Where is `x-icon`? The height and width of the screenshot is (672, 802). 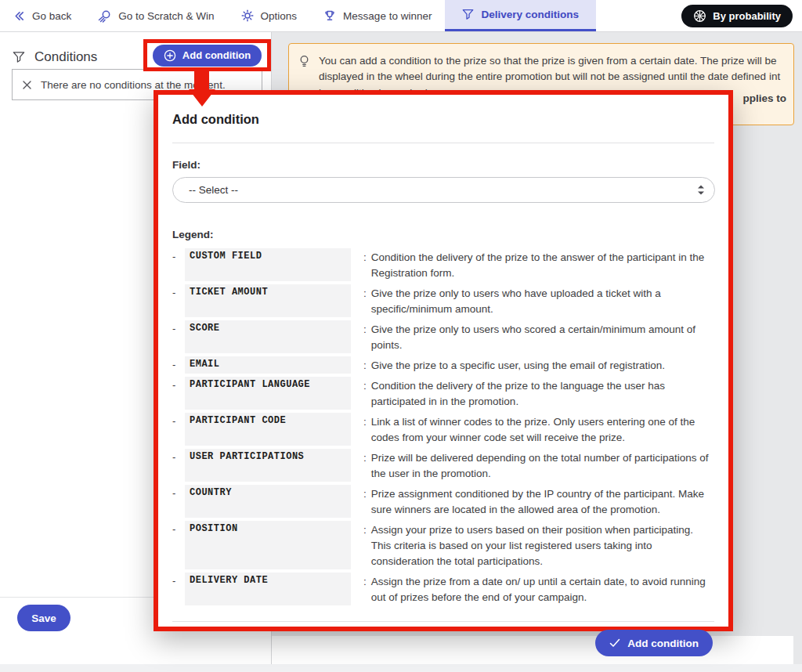 x-icon is located at coordinates (27, 85).